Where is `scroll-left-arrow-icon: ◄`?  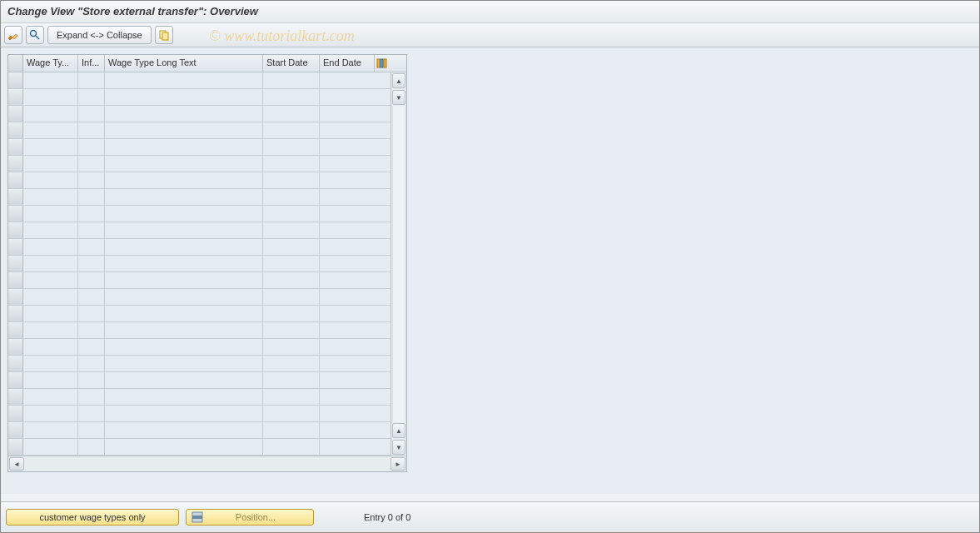
scroll-left-arrow-icon: ◄ is located at coordinates (17, 464).